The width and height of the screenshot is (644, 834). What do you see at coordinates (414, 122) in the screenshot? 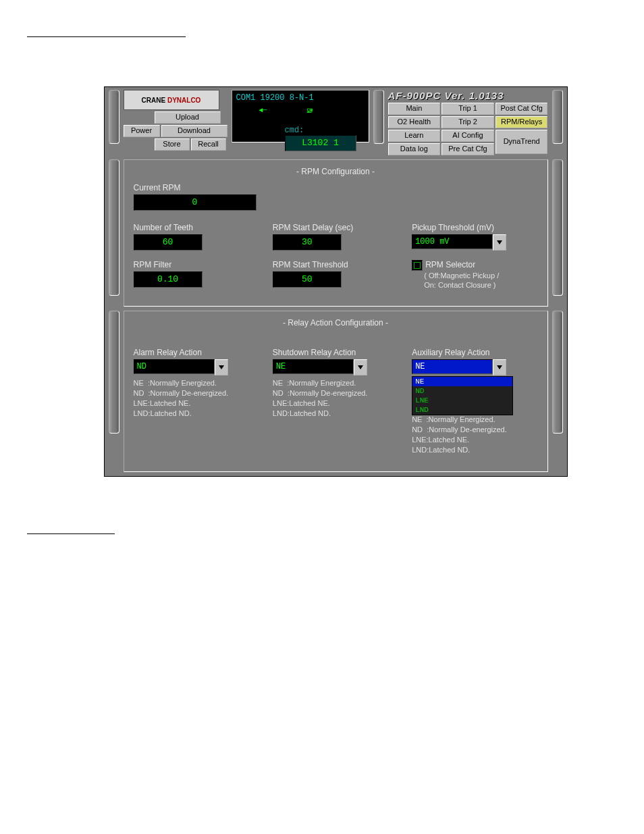
I see `tab-o2health: O2 Health` at bounding box center [414, 122].